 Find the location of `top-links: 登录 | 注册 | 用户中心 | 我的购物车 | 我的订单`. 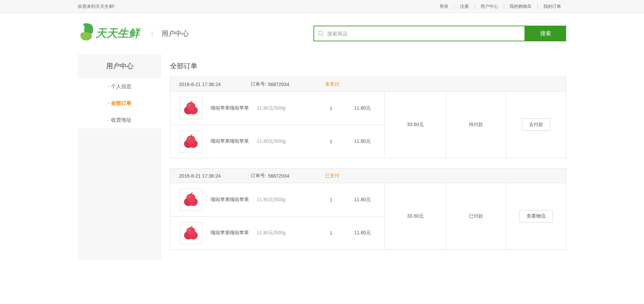

top-links: 登录 | 注册 | 用户中心 | 我的购物车 | 我的订单 is located at coordinates (500, 6).